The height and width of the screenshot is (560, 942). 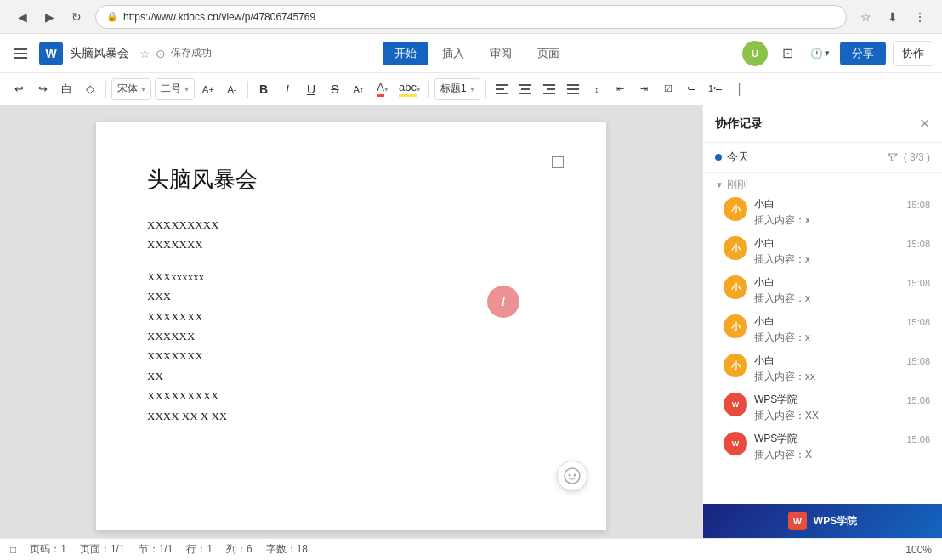 I want to click on font-selector: 宋体 ▾, so click(x=131, y=89).